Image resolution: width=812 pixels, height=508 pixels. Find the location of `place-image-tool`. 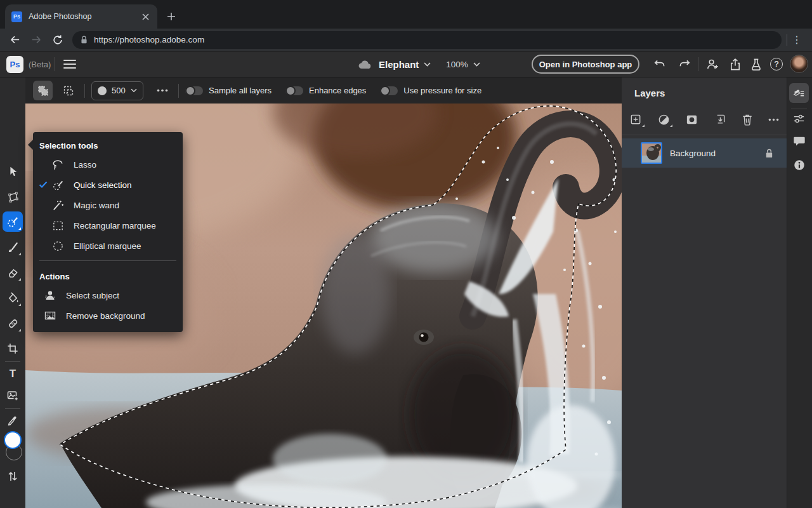

place-image-tool is located at coordinates (13, 396).